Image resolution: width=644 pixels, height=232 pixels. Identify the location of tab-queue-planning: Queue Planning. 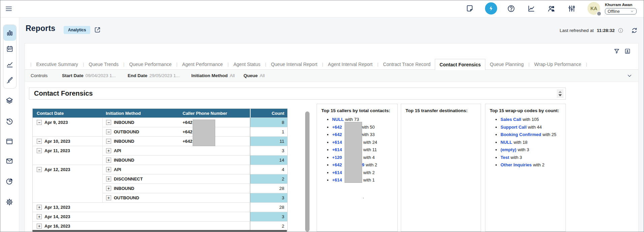
(507, 64).